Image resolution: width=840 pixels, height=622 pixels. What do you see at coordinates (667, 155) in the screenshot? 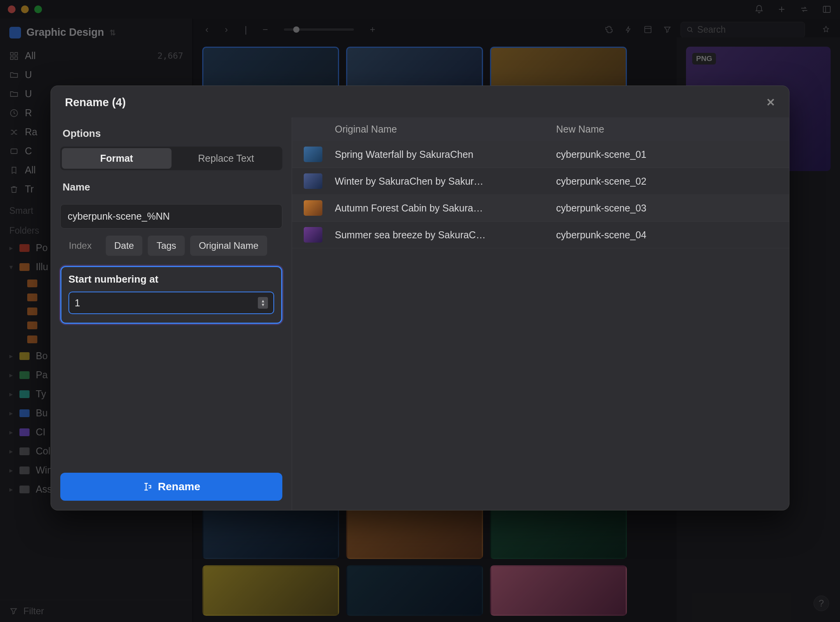
I see `row-new: cyberpunk-scene_01` at bounding box center [667, 155].